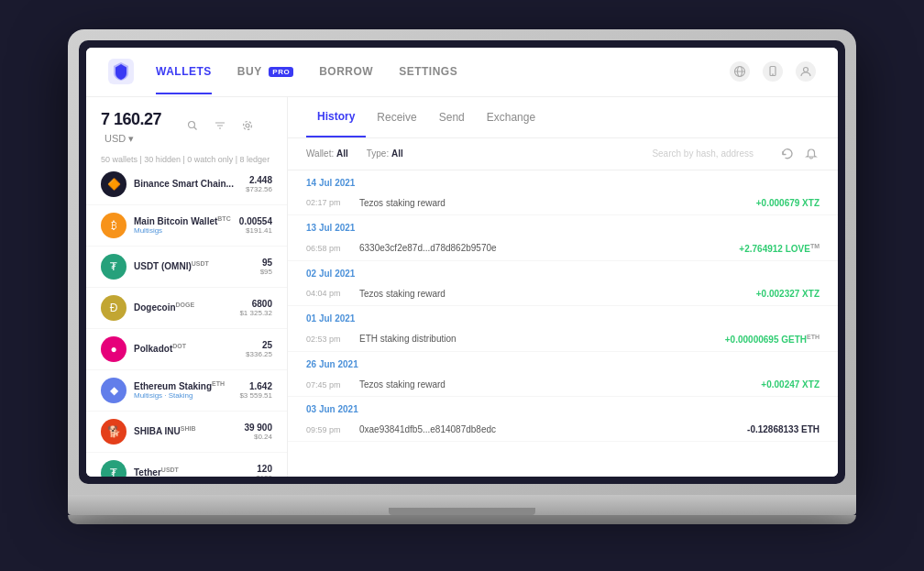 The width and height of the screenshot is (924, 571). I want to click on panel-tab-exchange: Exchange, so click(512, 117).